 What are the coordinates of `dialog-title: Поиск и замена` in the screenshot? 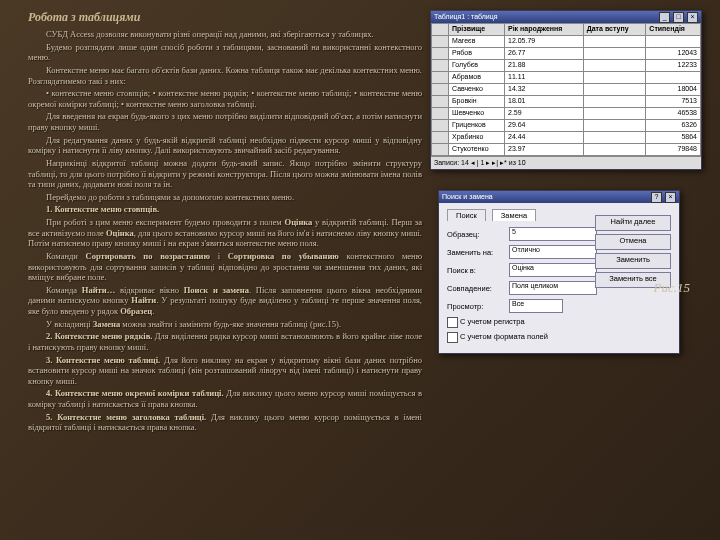 It's located at (468, 197).